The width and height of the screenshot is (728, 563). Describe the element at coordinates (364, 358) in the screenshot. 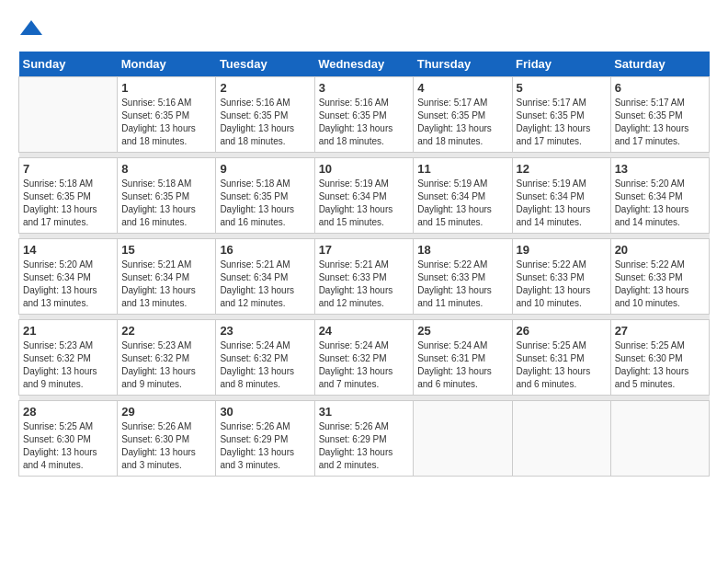

I see `week-row-4: 21 Sunrise: 5:23 AMSunset: 6:32 PMDaylig…` at that location.